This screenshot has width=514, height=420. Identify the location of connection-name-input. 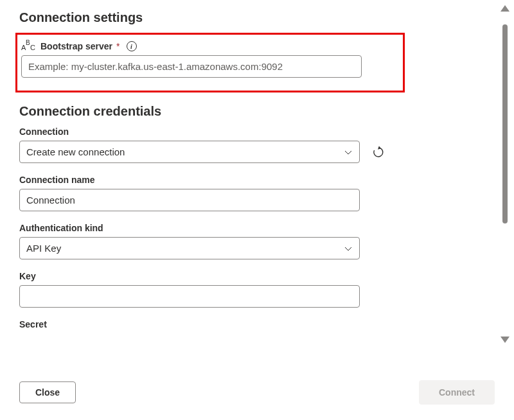
(190, 200).